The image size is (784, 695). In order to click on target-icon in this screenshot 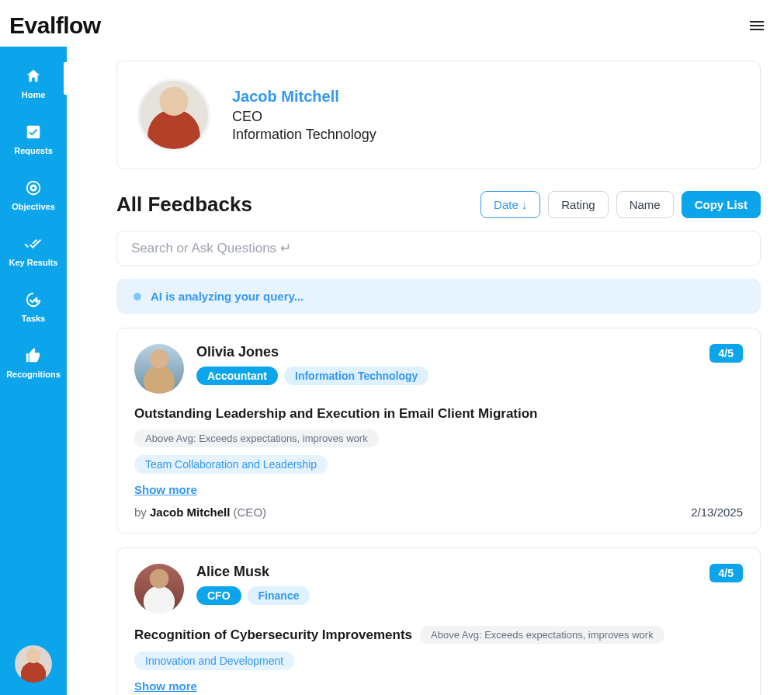, I will do `click(33, 188)`.